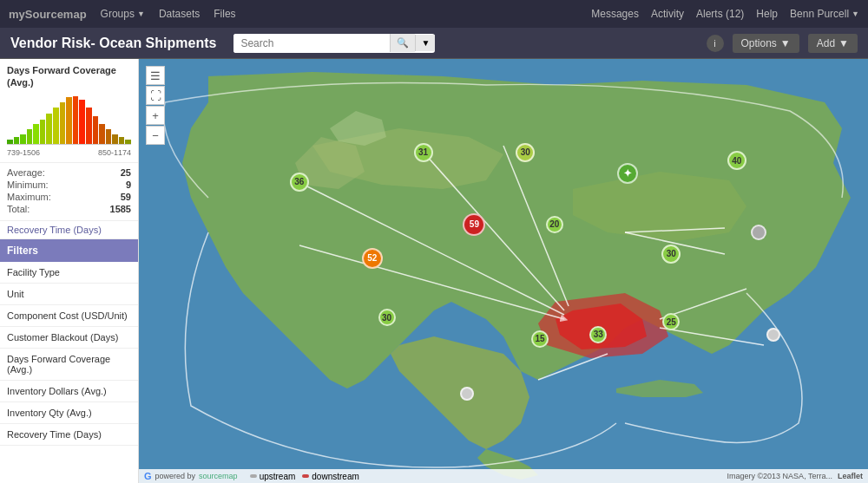  Describe the element at coordinates (667, 14) in the screenshot. I see `nav-activity: Activity` at that location.